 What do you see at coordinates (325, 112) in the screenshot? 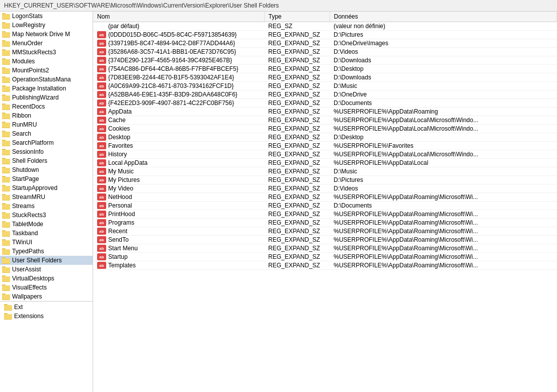
I see `table-row: abAppDataREG_EXPAND_SZ%USERPROFILE%\AppD…` at bounding box center [325, 112].